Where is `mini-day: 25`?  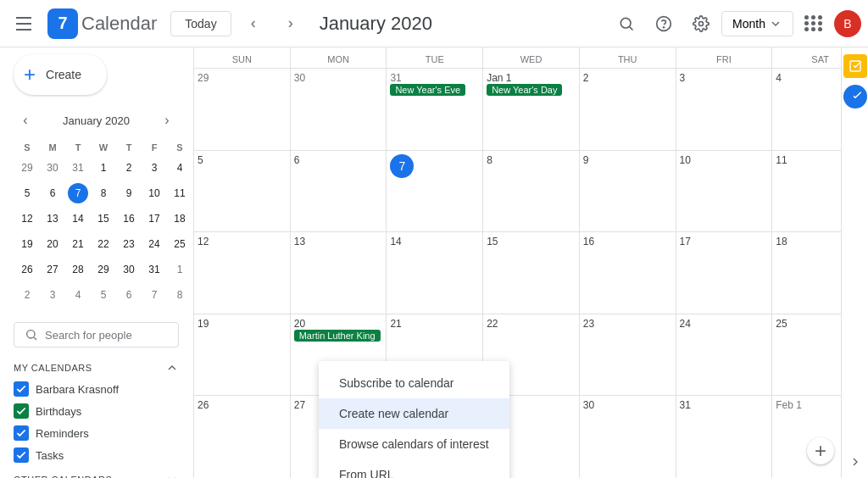 mini-day: 25 is located at coordinates (180, 244).